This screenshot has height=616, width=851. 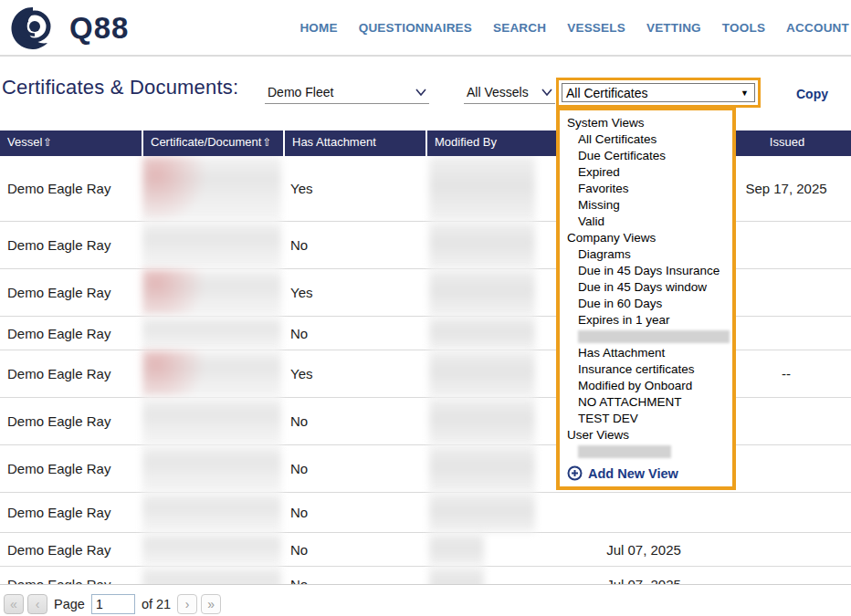 I want to click on fleet-select-value: Demo Fleet, so click(x=300, y=92).